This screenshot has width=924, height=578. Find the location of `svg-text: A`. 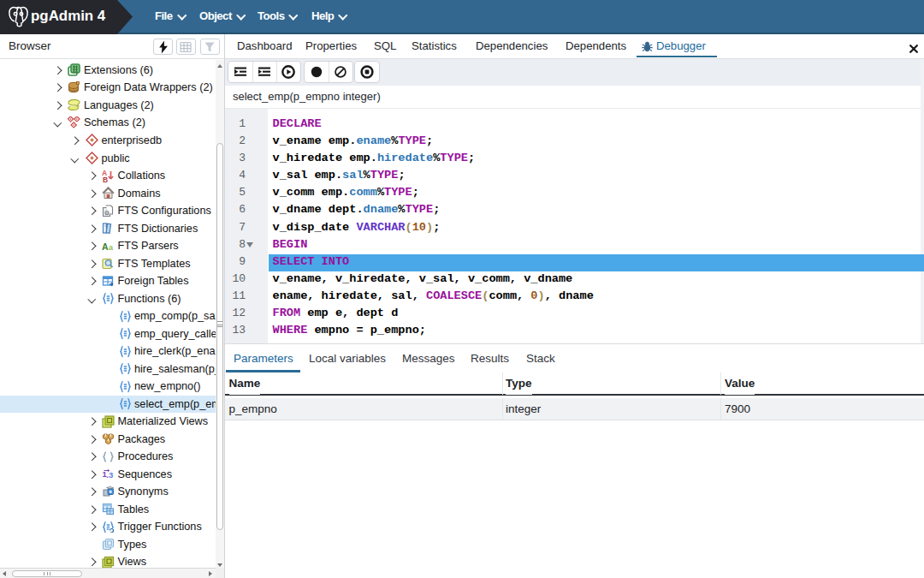

svg-text: A is located at coordinates (105, 246).